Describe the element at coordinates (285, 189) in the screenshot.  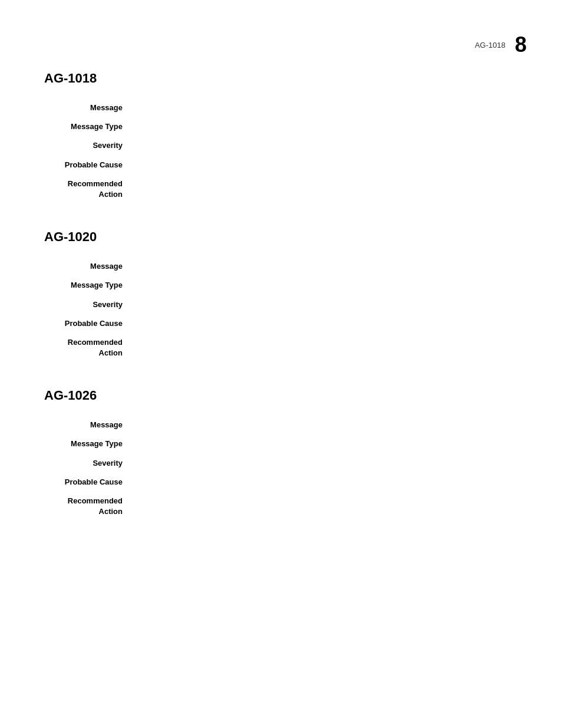
I see `field-row-action-1018: RecommendedAction` at that location.